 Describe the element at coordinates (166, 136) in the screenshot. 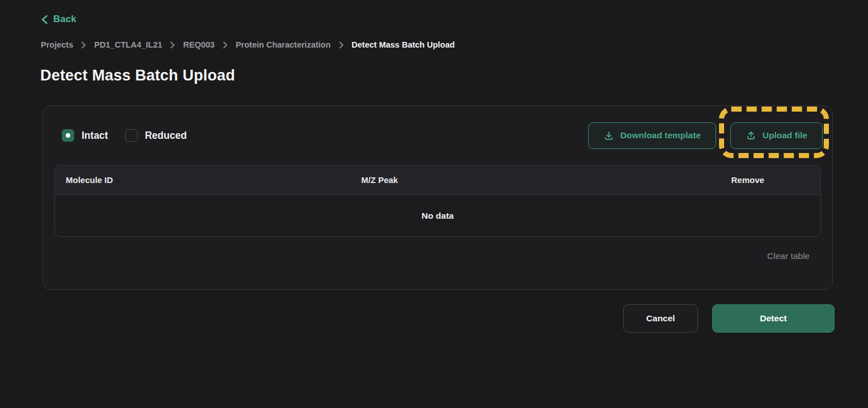

I see `reduced-label: Reduced` at that location.